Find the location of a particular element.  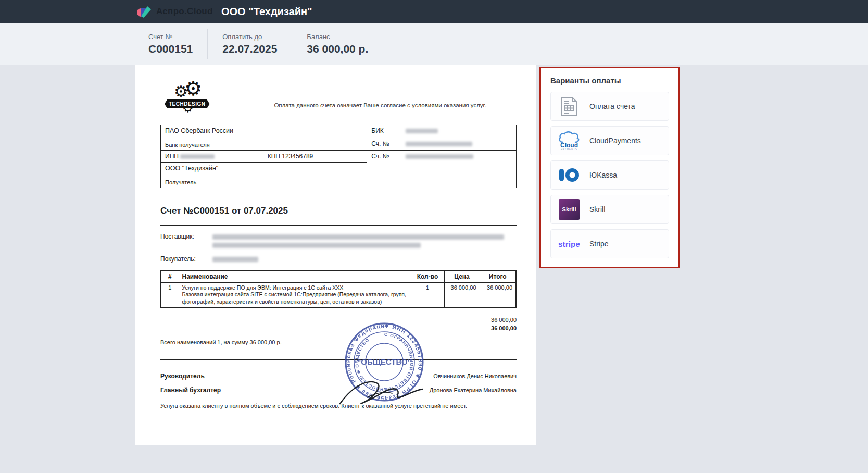

items-count-line: Всего наименований 1, на сумму 36 000,00… is located at coordinates (338, 342).